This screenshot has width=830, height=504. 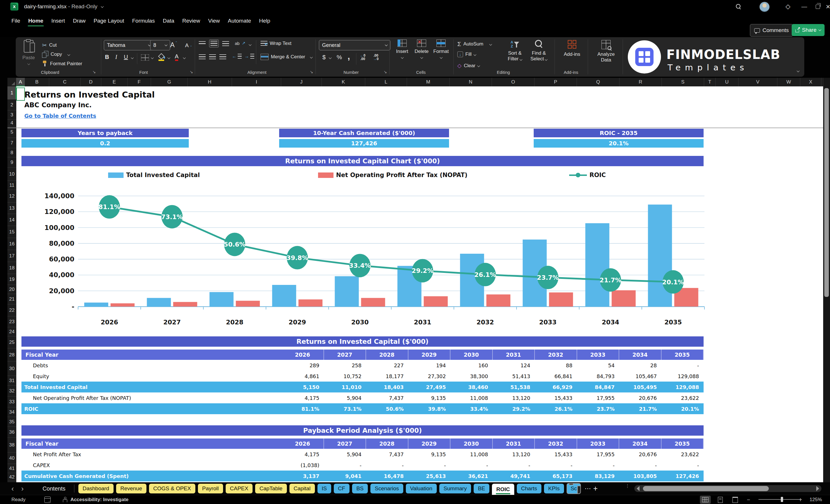 I want to click on row-header-21: 21, so click(x=12, y=299).